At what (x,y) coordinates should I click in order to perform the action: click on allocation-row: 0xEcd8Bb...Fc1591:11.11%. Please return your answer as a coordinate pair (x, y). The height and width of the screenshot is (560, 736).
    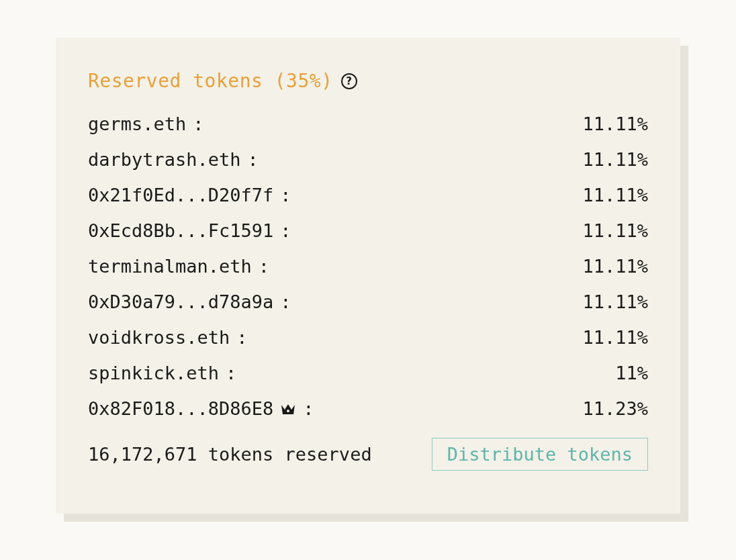
    Looking at the image, I should click on (368, 231).